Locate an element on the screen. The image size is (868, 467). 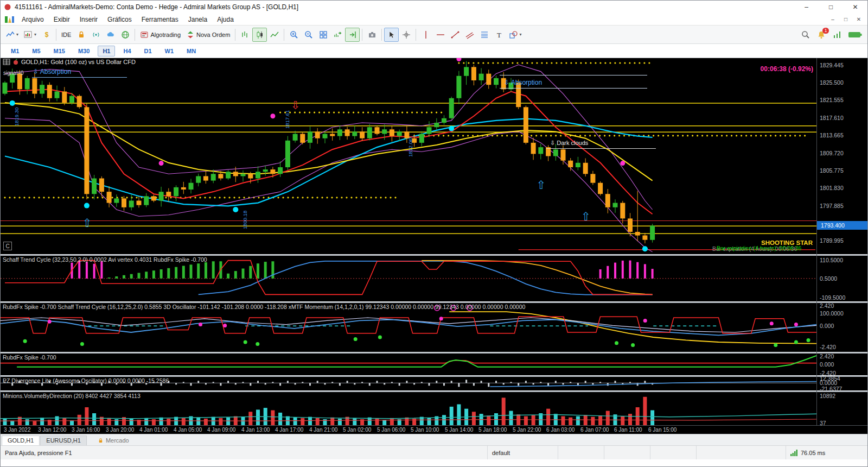
cursor-button is located at coordinates (392, 35).